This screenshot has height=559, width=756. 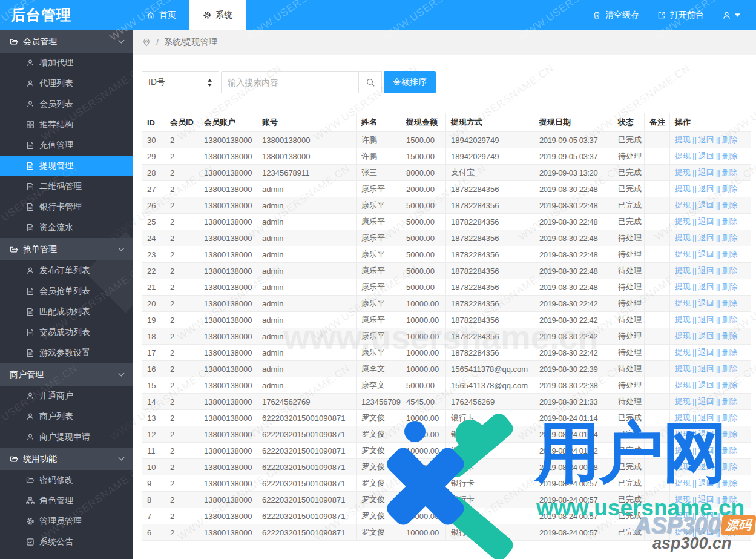 What do you see at coordinates (410, 82) in the screenshot?
I see `sort-by-amount-button: 金额排序` at bounding box center [410, 82].